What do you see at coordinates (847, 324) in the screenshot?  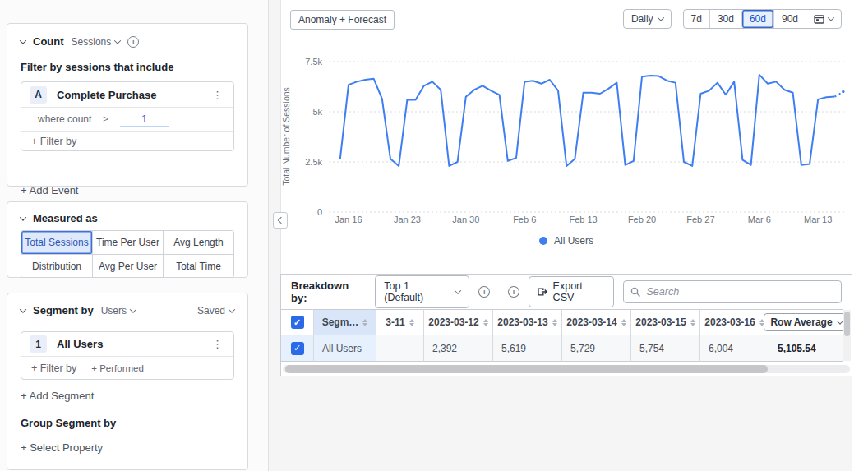 I see `vertical-scrollbar-thumb` at bounding box center [847, 324].